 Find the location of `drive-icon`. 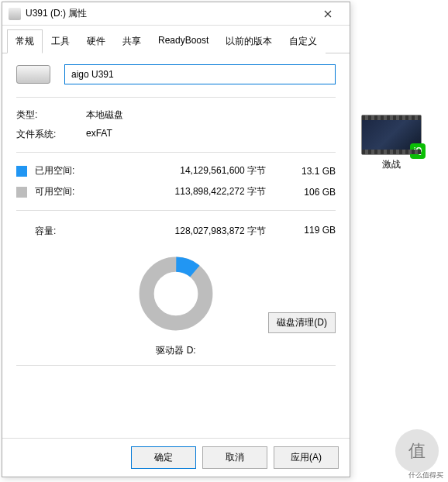

drive-icon is located at coordinates (33, 74).